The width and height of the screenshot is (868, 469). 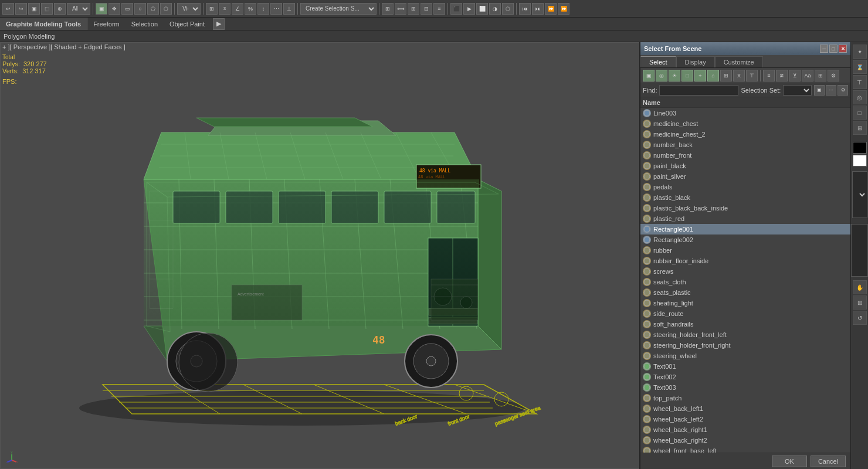 I want to click on tab-display: Display, so click(x=696, y=62).